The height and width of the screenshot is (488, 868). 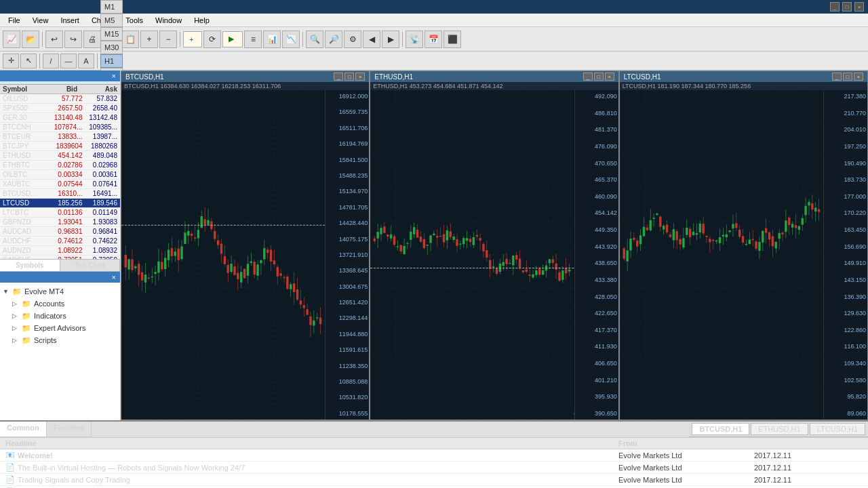 What do you see at coordinates (68, 213) in the screenshot?
I see `bid-price: 0.01136` at bounding box center [68, 213].